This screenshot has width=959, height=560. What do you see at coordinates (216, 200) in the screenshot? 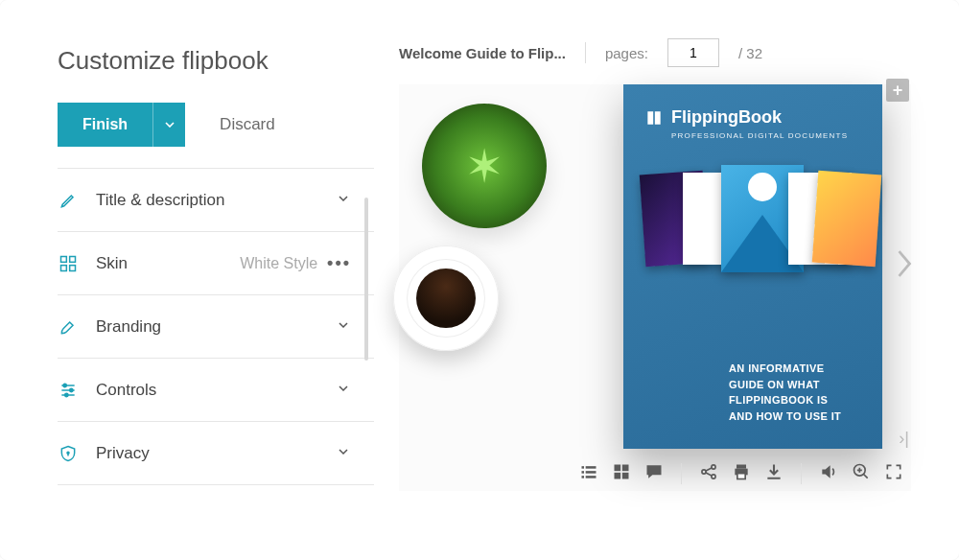
I see `option-title-description: Title & description` at bounding box center [216, 200].